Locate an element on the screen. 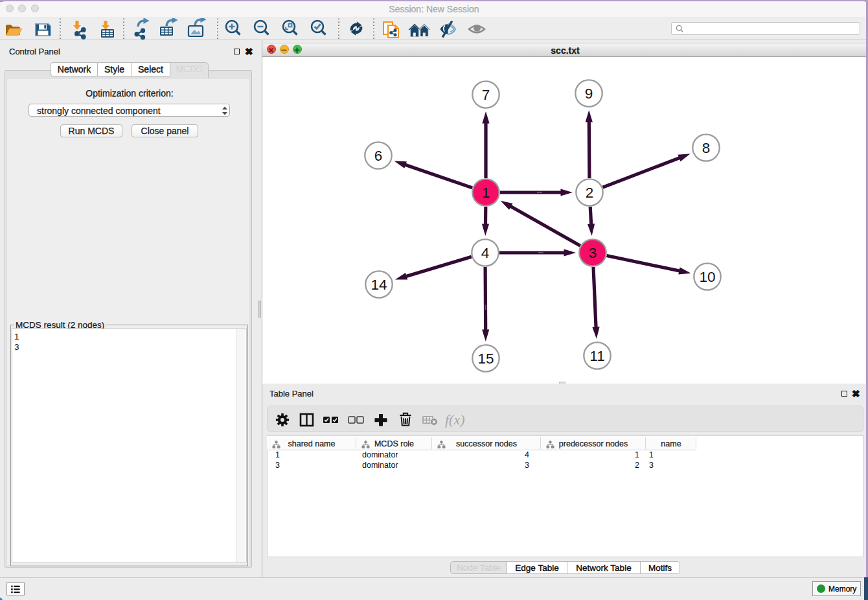  svg-text: 7 is located at coordinates (486, 95).